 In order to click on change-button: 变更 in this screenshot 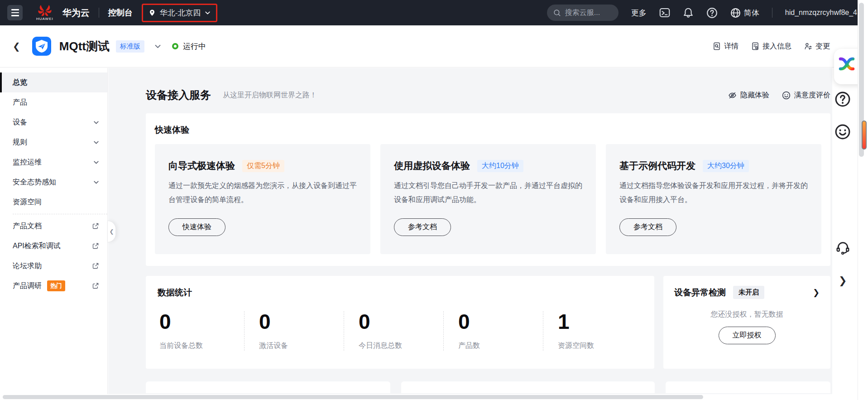, I will do `click(817, 46)`.